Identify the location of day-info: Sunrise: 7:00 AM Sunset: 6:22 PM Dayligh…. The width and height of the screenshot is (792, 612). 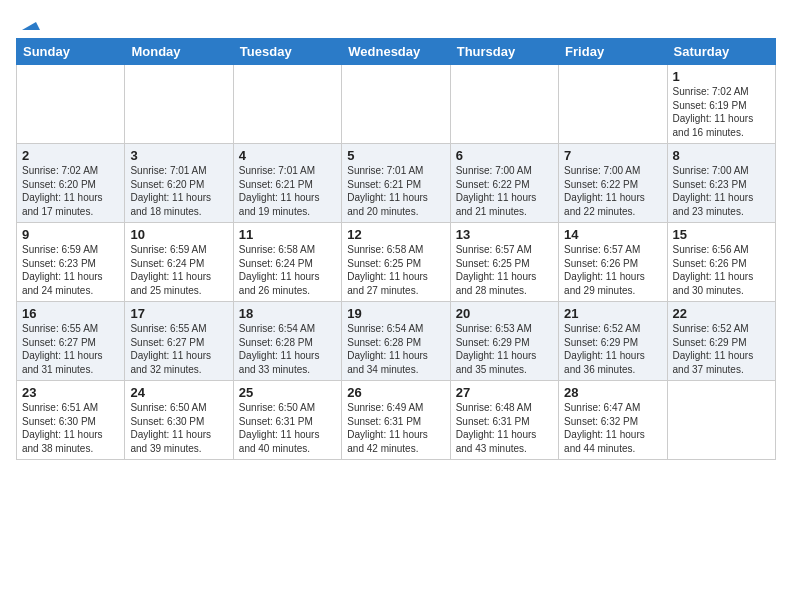
(504, 191).